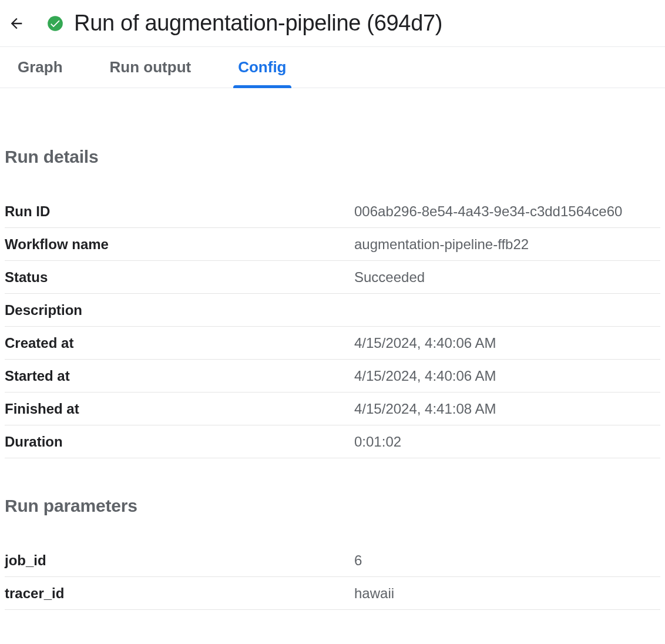 This screenshot has height=644, width=665. What do you see at coordinates (508, 442) in the screenshot?
I see `value-duration: 0:01:02` at bounding box center [508, 442].